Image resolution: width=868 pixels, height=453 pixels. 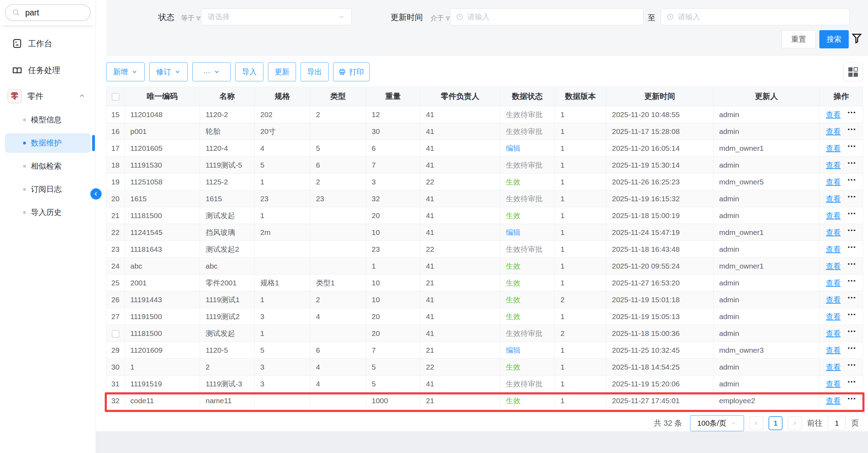 What do you see at coordinates (315, 72) in the screenshot?
I see `export-button: 导出` at bounding box center [315, 72].